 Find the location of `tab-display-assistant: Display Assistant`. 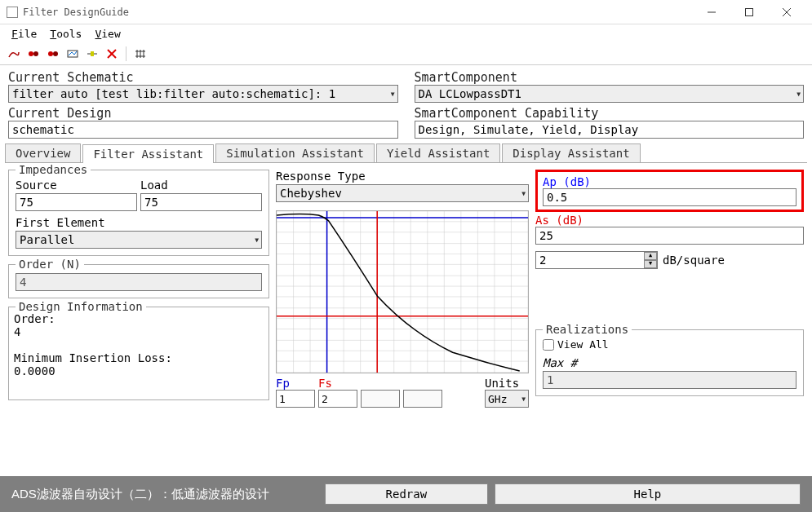

tab-display-assistant: Display Assistant is located at coordinates (571, 153).